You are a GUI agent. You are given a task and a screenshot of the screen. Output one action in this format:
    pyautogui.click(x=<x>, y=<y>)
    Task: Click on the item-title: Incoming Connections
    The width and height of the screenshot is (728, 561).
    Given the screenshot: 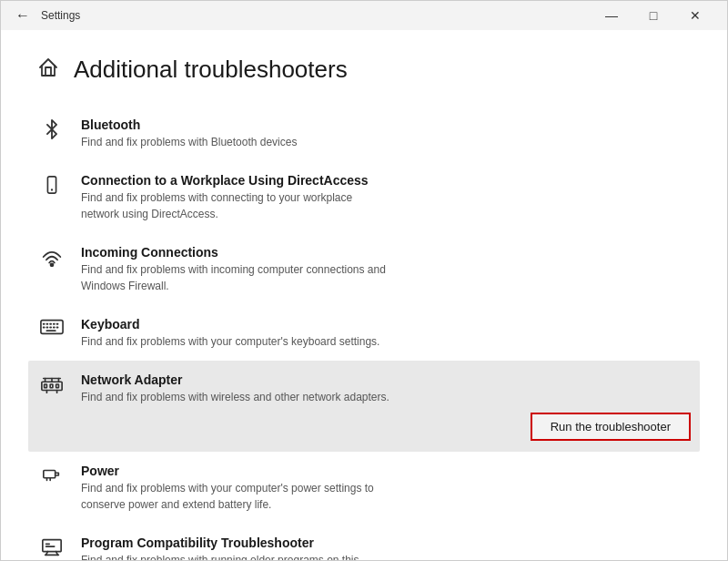 What is the action you would take?
    pyautogui.click(x=386, y=252)
    